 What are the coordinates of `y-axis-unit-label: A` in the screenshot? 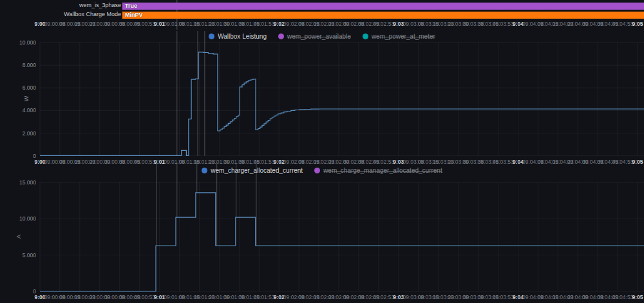 It's located at (19, 236).